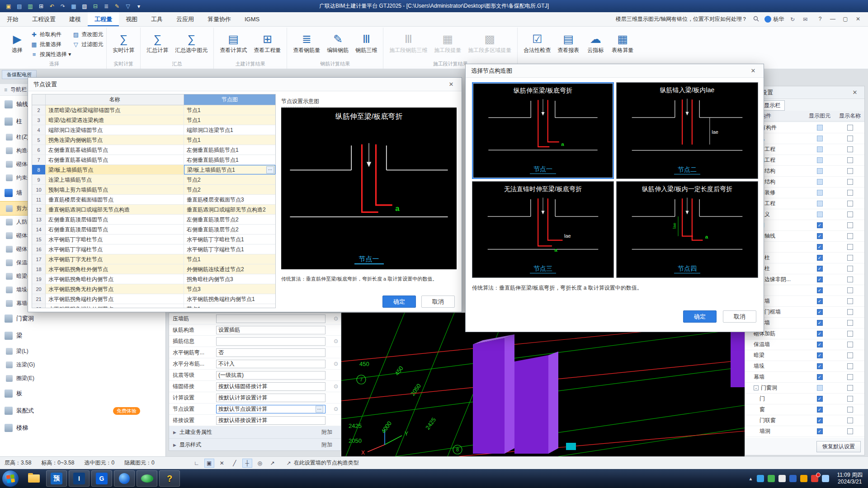  Describe the element at coordinates (820, 19) in the screenshot. I see `window-button-0: ?` at that location.